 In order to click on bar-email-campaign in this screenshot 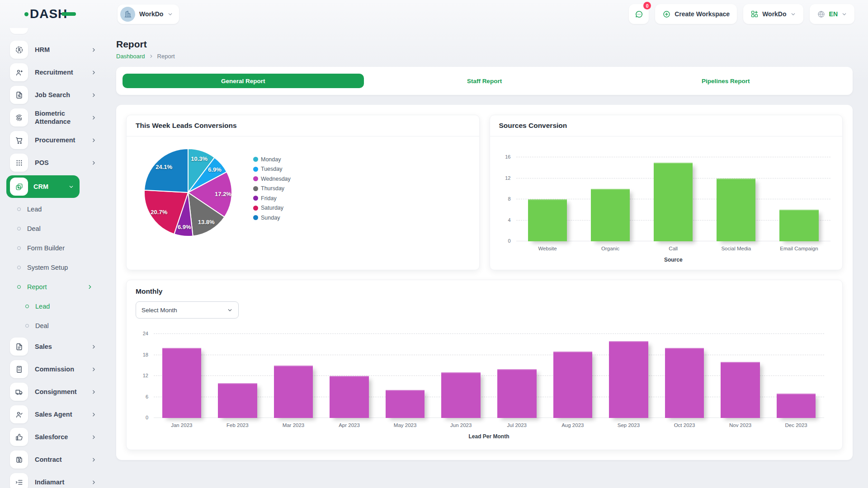, I will do `click(799, 225)`.